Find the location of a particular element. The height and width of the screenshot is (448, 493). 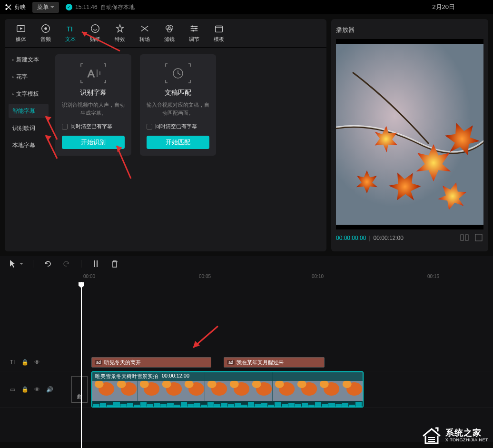

tab-template: 模板 is located at coordinates (219, 33).